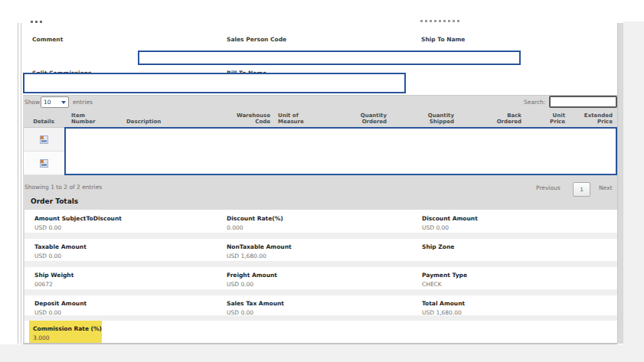 This screenshot has height=362, width=644. What do you see at coordinates (319, 223) in the screenshot?
I see `field-discount-rate: Discount Rate(%) 0.000` at bounding box center [319, 223].